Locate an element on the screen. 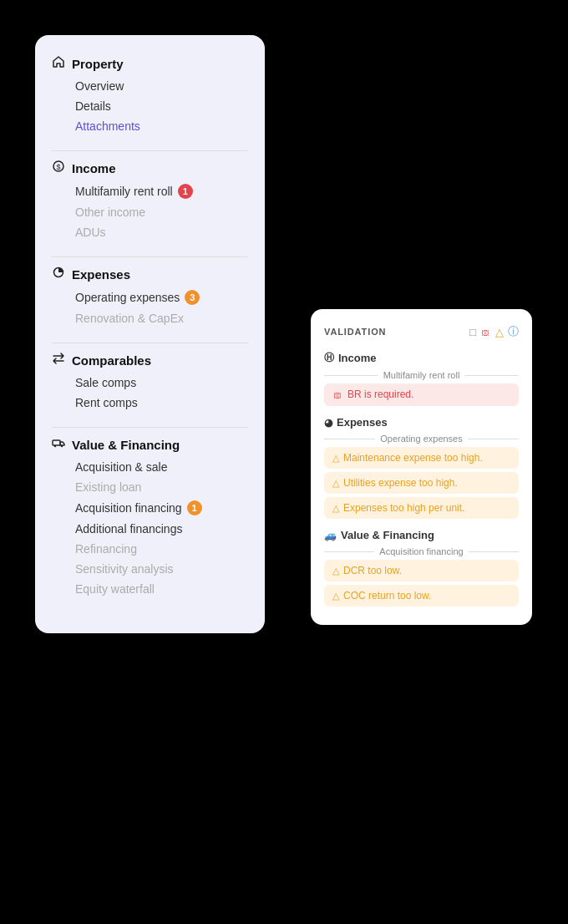 The height and width of the screenshot is (924, 568). badge-operating-expenses: 3 is located at coordinates (192, 297).